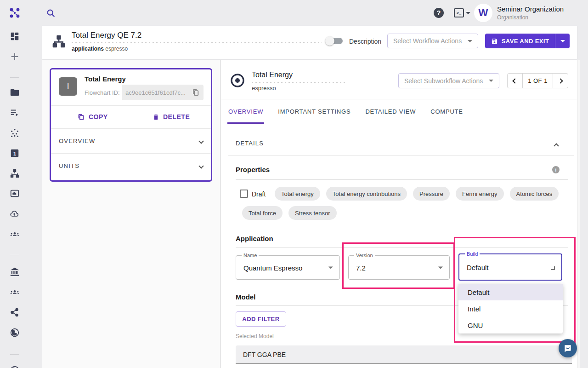 This screenshot has width=588, height=368. Describe the element at coordinates (562, 41) in the screenshot. I see `save-options-caret-button` at that location.